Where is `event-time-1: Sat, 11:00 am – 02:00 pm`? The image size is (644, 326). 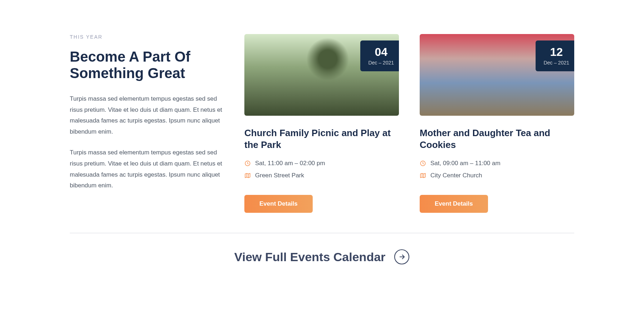 event-time-1: Sat, 11:00 am – 02:00 pm is located at coordinates (322, 163).